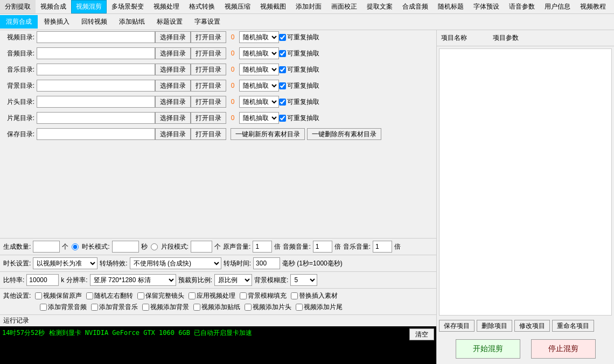 The image size is (614, 364). What do you see at coordinates (176, 263) in the screenshot?
I see `trans-effect-select: 不使用转场 (合成快) 淡入淡出 随机转场` at bounding box center [176, 263].